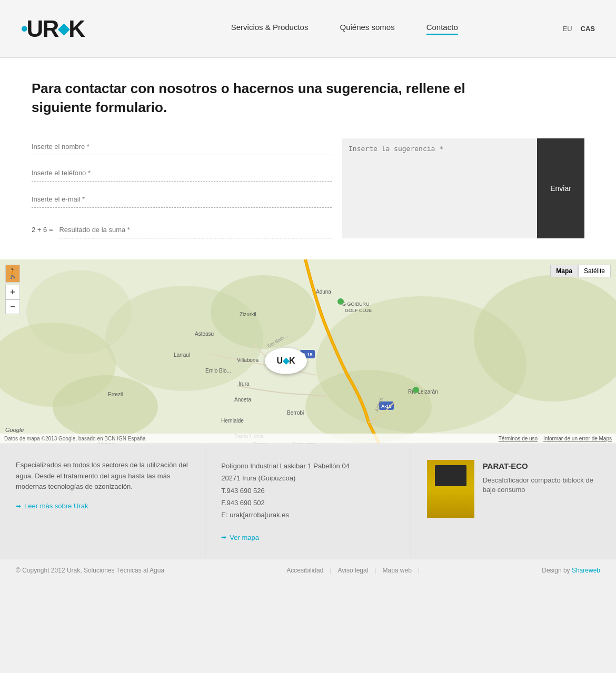  What do you see at coordinates (102, 506) in the screenshot?
I see `read-more-link: ➡ Leer más sobre Urak` at bounding box center [102, 506].